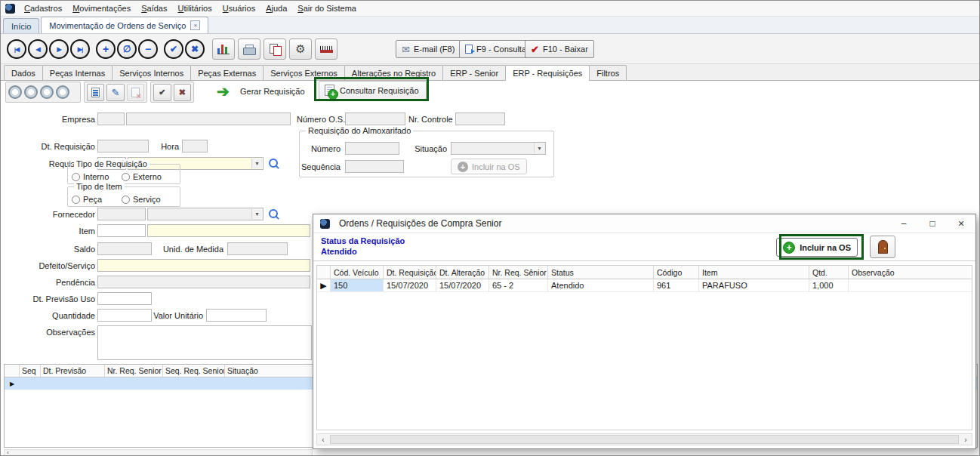 This screenshot has width=980, height=456. Describe the element at coordinates (373, 91) in the screenshot. I see `consultar-requisicao-button: Consultar Requisição` at that location.